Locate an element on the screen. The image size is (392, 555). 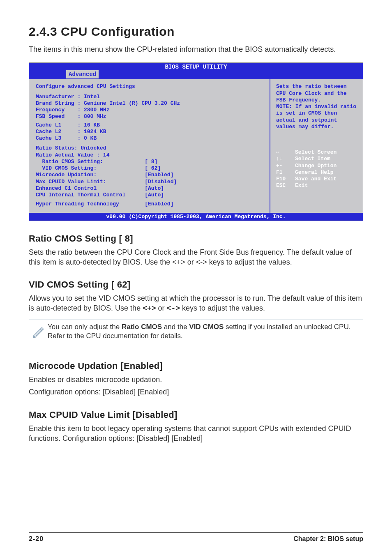
bios-cache-line: Cache L3 : 0 KB is located at coordinates (150, 138).